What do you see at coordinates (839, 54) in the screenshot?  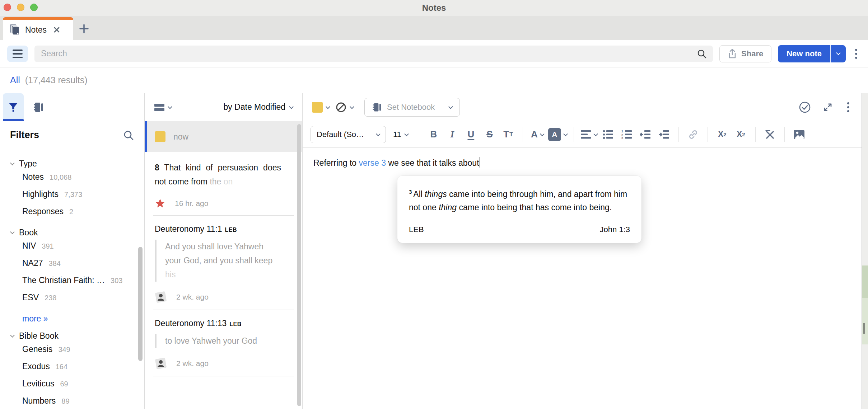 I see `new-note-dropdown-button` at bounding box center [839, 54].